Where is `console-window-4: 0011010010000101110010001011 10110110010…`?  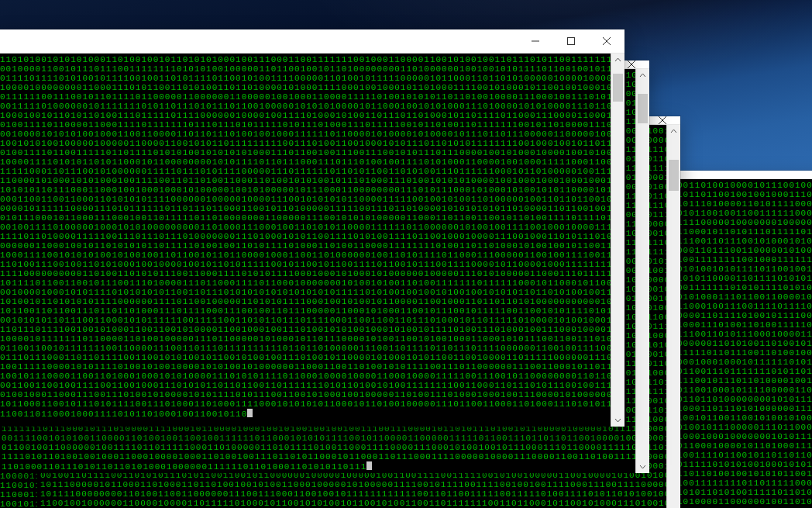 console-window-4: 0011010010000101110010001011 10110110010… is located at coordinates (743, 340).